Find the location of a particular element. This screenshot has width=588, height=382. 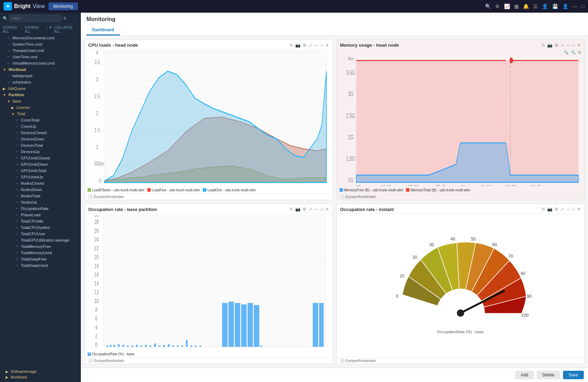

tree-item-usertime: 〰 UserTime.cmd is located at coordinates (40, 57).